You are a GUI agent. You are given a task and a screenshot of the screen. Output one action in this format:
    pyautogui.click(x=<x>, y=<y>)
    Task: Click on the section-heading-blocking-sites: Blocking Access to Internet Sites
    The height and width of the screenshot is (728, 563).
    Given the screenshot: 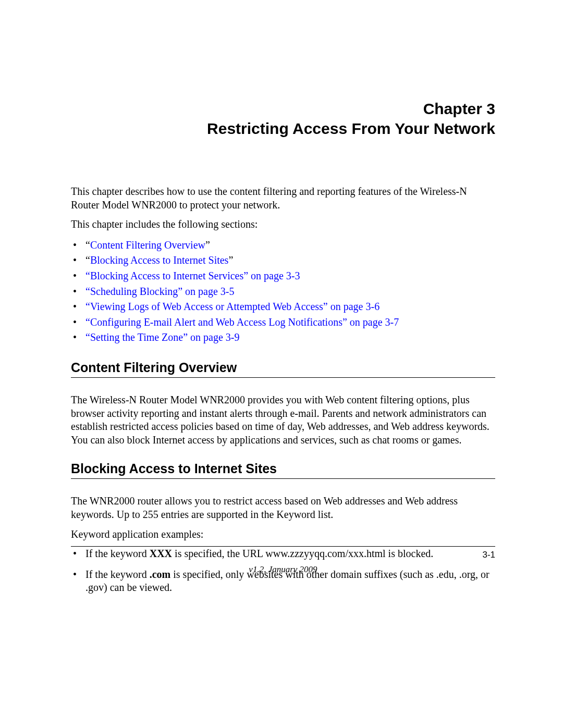 What is the action you would take?
    pyautogui.click(x=283, y=470)
    